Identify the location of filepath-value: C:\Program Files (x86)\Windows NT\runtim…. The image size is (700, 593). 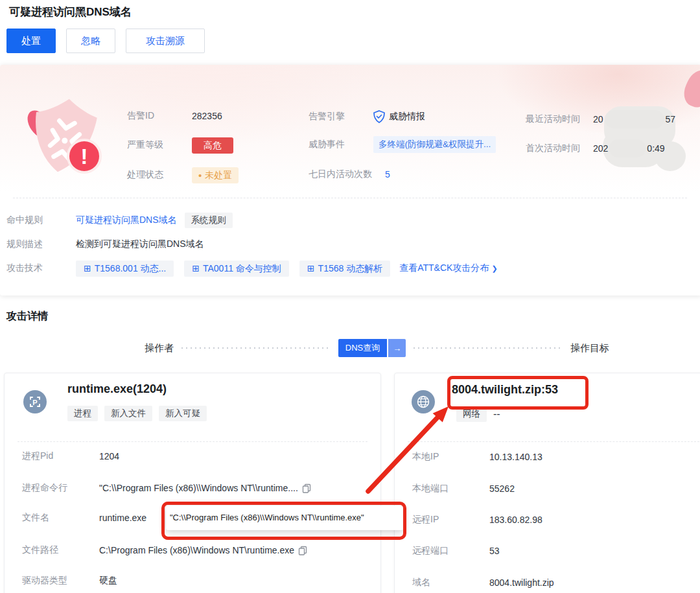
(197, 550).